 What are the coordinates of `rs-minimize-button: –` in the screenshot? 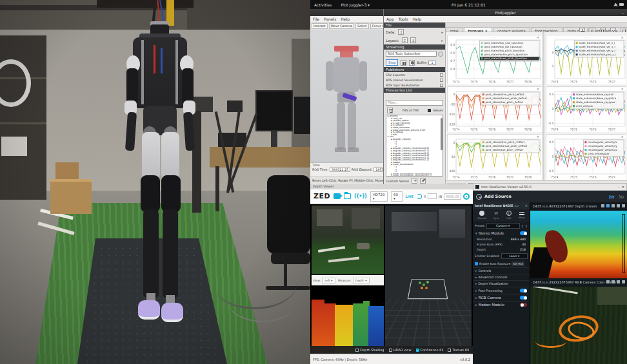 It's located at (619, 187).